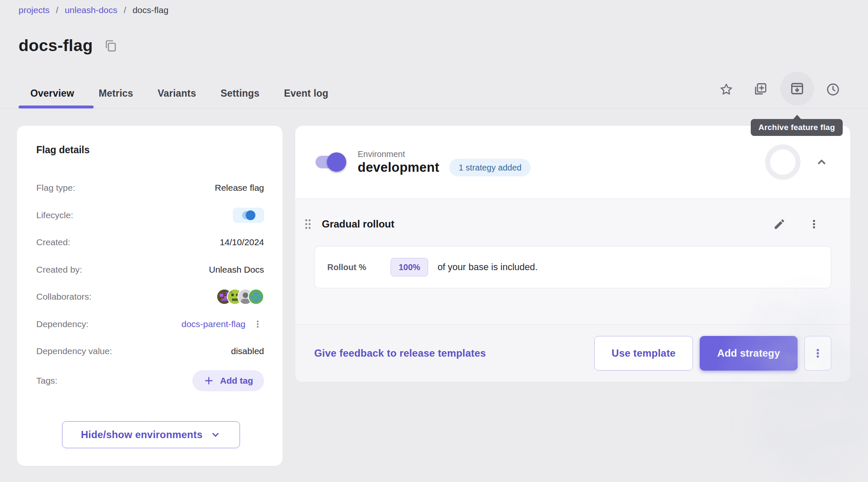 The width and height of the screenshot is (868, 482). I want to click on release-templates-feedback-link: Give feedback to release templates, so click(400, 353).